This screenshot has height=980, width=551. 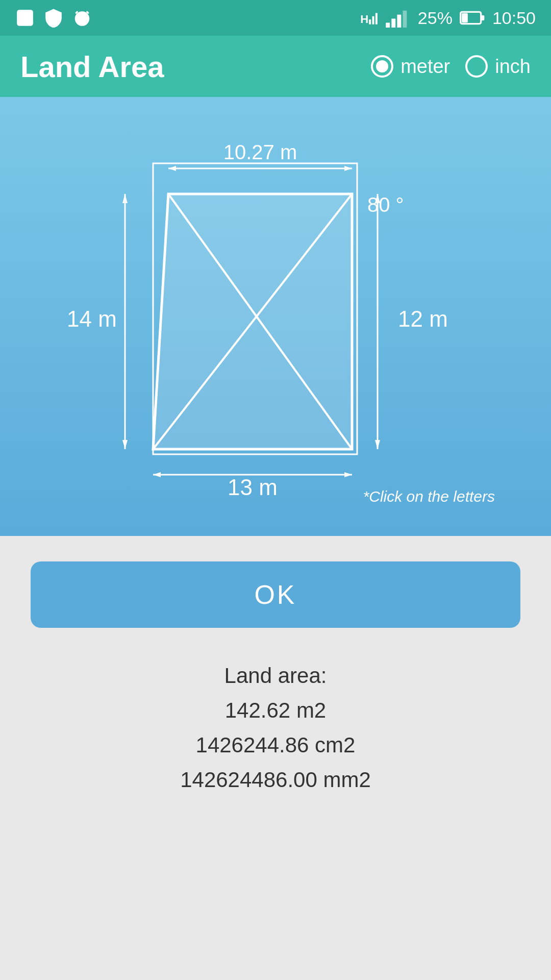 What do you see at coordinates (498, 66) in the screenshot?
I see `inch-radio: inch` at bounding box center [498, 66].